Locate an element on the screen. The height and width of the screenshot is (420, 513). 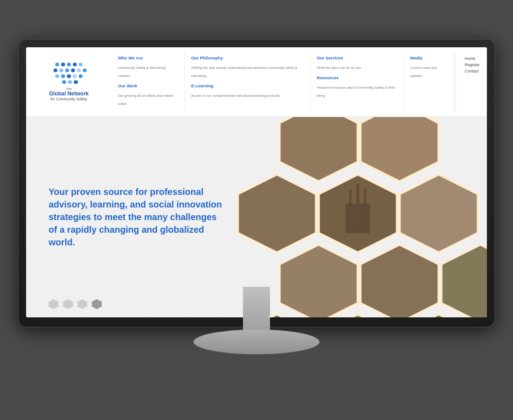
nav-title-our-work: Our Work is located at coordinates (148, 86).